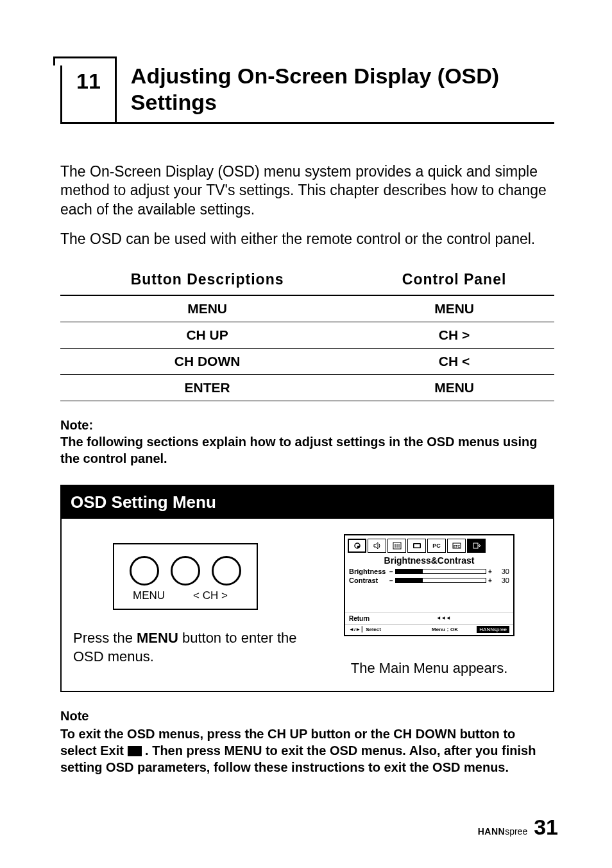 The image size is (612, 868). What do you see at coordinates (307, 442) in the screenshot?
I see `note-block-1: Note: The following sections explain how…` at bounding box center [307, 442].